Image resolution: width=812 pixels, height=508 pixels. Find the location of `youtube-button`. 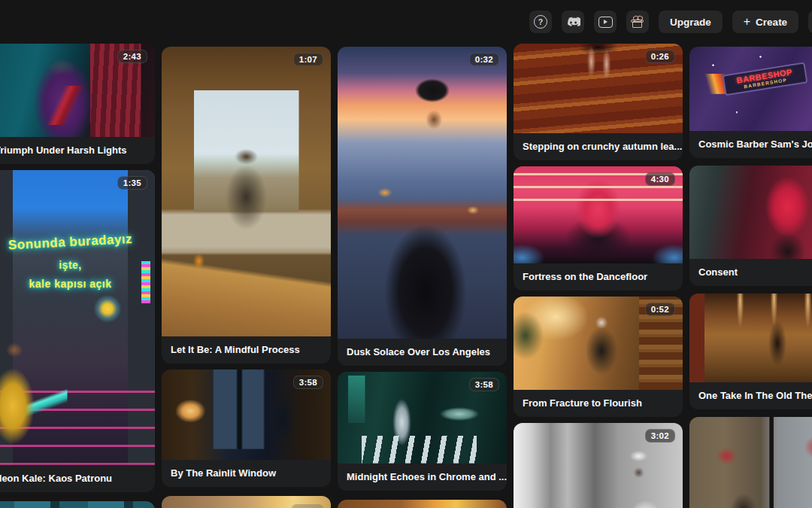

youtube-button is located at coordinates (605, 22).